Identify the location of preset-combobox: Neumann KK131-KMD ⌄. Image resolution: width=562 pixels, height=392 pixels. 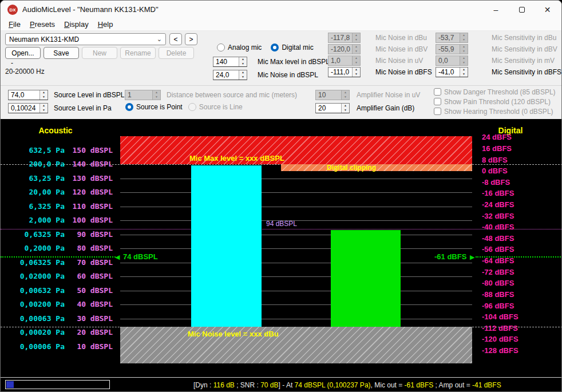
(86, 39).